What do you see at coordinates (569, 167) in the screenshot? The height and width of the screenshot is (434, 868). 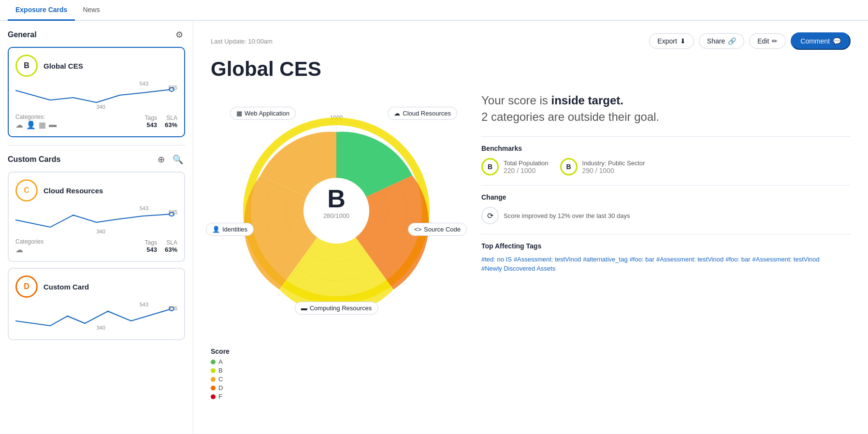 I see `benchmark-grade-industry: B` at bounding box center [569, 167].